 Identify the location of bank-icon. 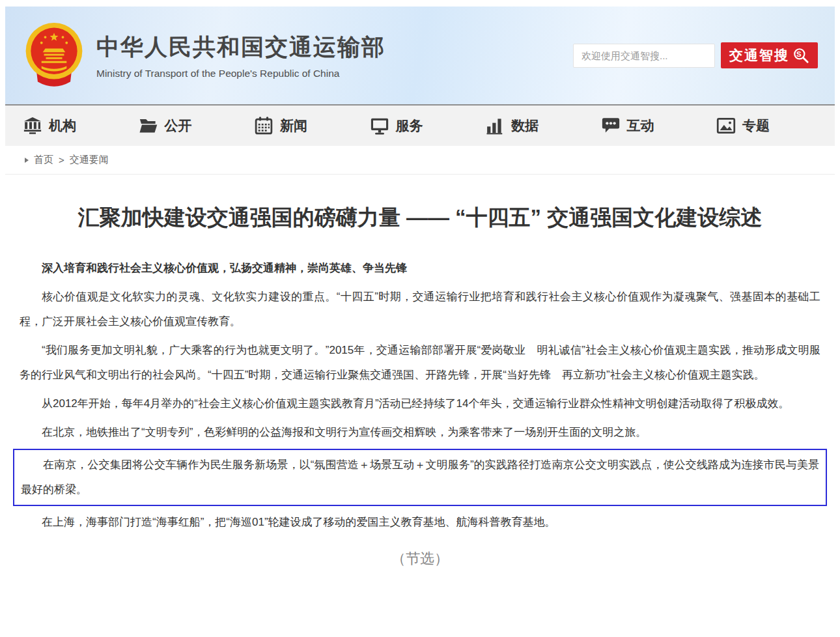
(33, 126).